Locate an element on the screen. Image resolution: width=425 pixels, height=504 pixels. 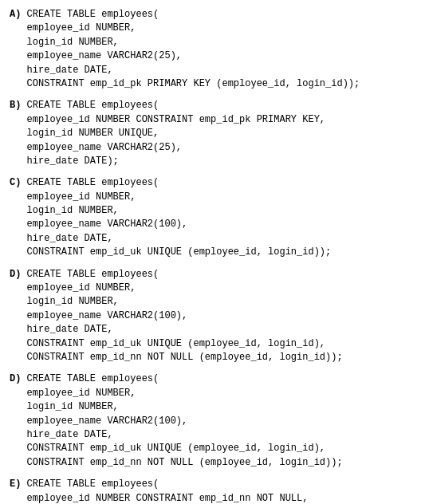
option-line-2-3: employee_name VARCHAR2(100), is located at coordinates (212, 225).